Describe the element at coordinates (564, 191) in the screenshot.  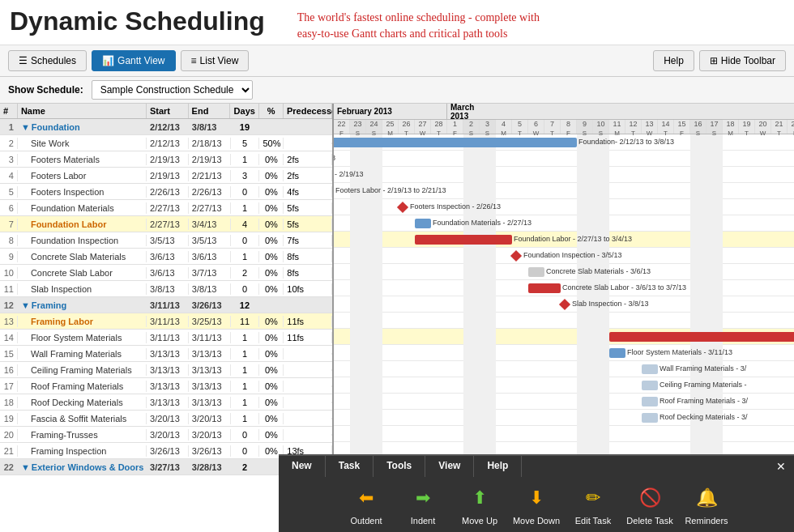
I see `gantt-row: Footers Labor - 2/19/13 to 2/21/13` at that location.